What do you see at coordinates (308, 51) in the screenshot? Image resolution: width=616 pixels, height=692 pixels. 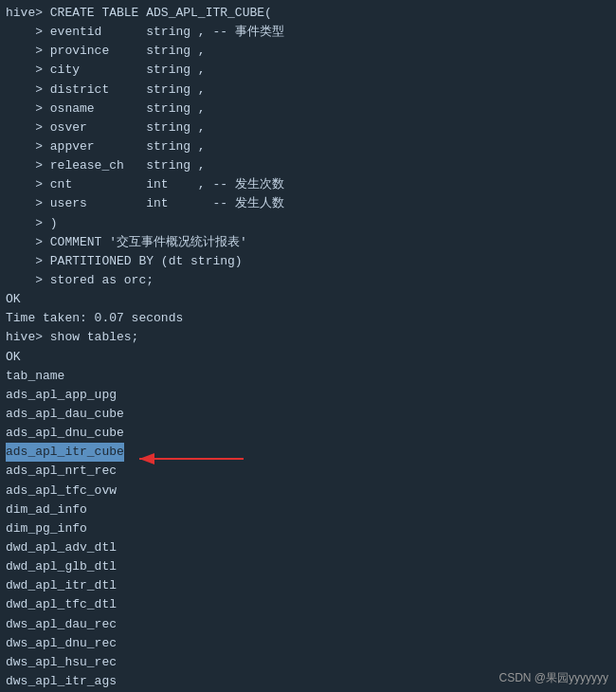 I see `terminal-line: > province string ,` at bounding box center [308, 51].